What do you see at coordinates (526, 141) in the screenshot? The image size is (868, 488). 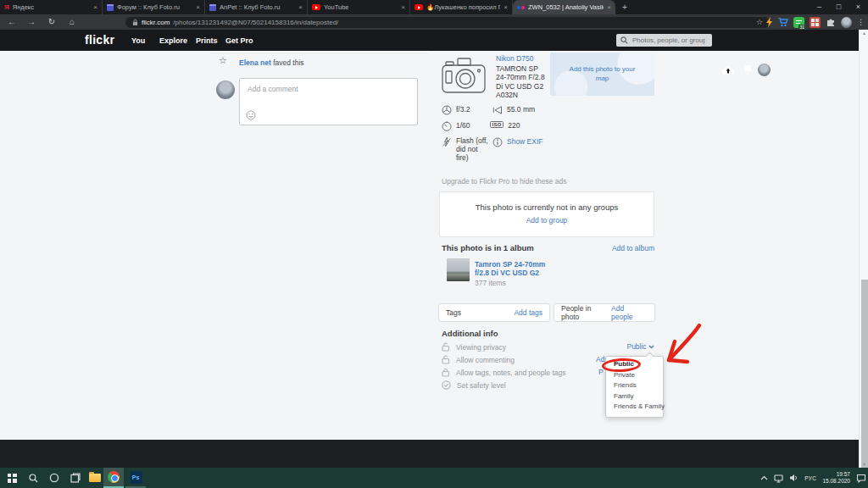 I see `show-exif-link: Show EXIF` at bounding box center [526, 141].